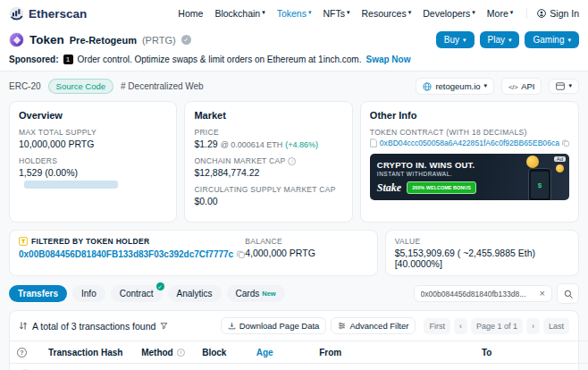 This screenshot has width=588, height=370. I want to click on etherscan-logo: Etherscan, so click(48, 14).